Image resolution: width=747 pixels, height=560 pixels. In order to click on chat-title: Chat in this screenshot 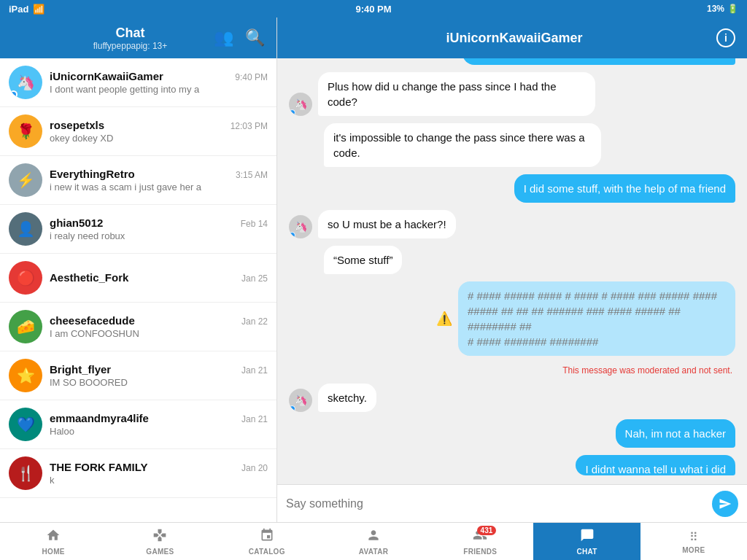, I will do `click(130, 34)`.